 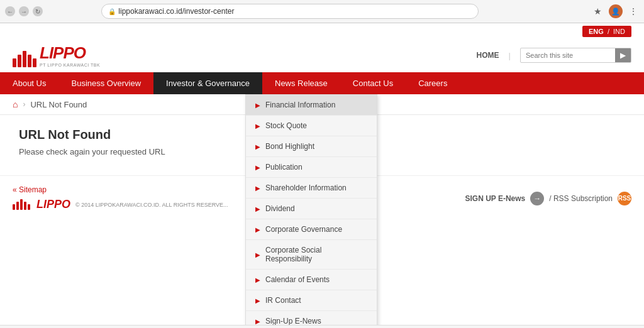 I want to click on footer-logo: LIPPO © 2014 LIPPOKARAWACI.CO.ID. ALL RI…, so click(x=121, y=205).